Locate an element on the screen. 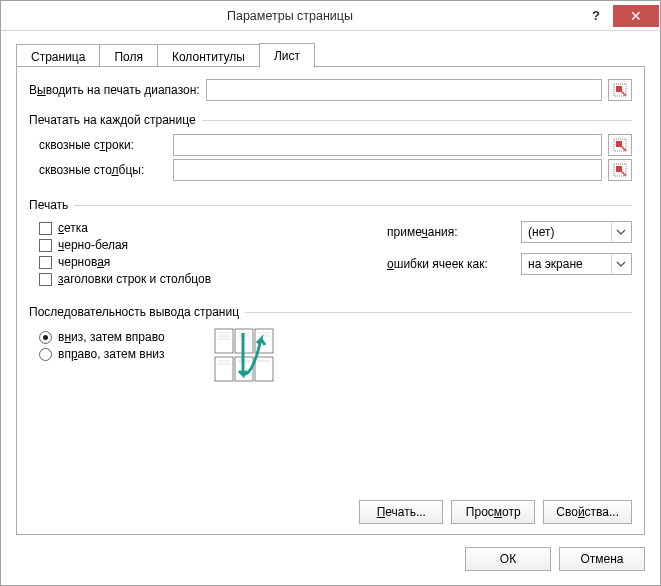 This screenshot has width=661, height=586. print-range-label: Выводить на печать диапазон: is located at coordinates (114, 90).